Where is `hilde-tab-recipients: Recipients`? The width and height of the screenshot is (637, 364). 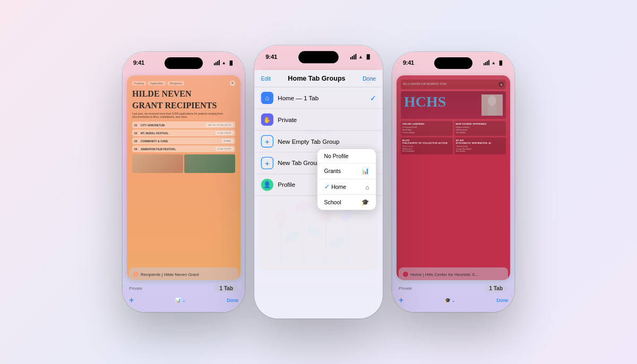 hilde-tab-recipients: Recipients is located at coordinates (176, 83).